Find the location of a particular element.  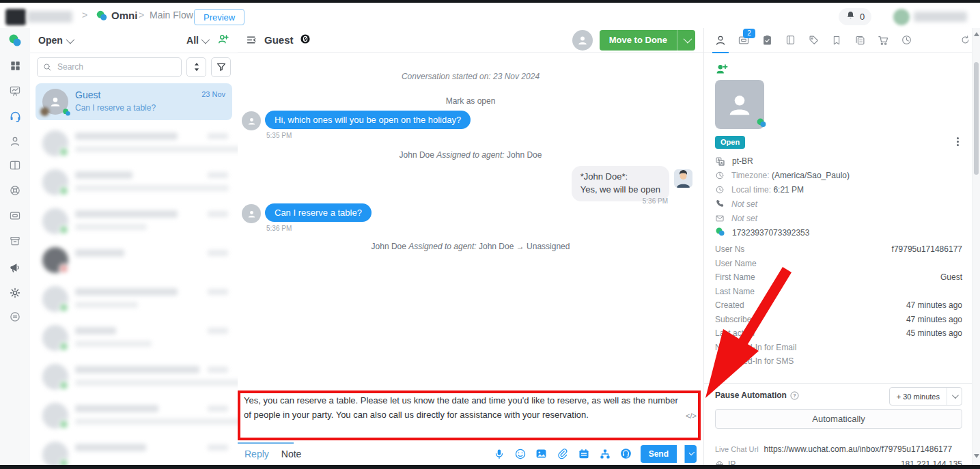

status-filter-dropdown: Open is located at coordinates (55, 40).